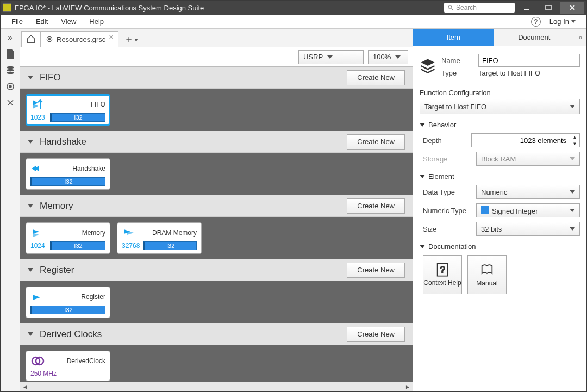  I want to click on file-icon, so click(10, 54).